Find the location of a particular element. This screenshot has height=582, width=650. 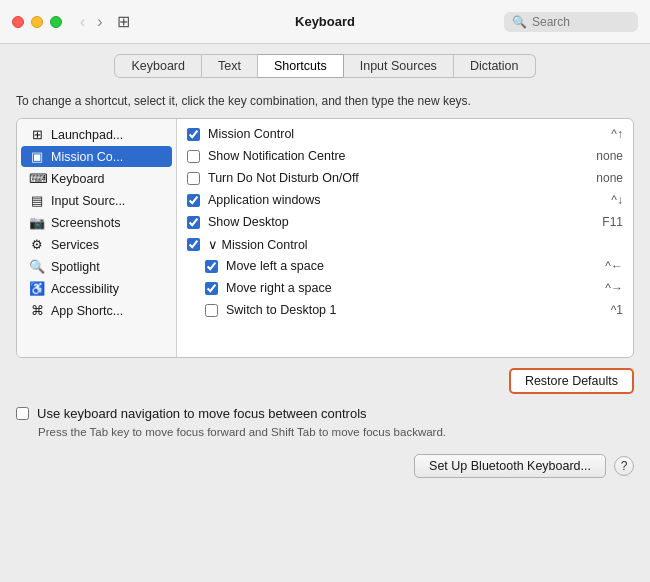

shortcut-checkbox-move-right is located at coordinates (212, 288).